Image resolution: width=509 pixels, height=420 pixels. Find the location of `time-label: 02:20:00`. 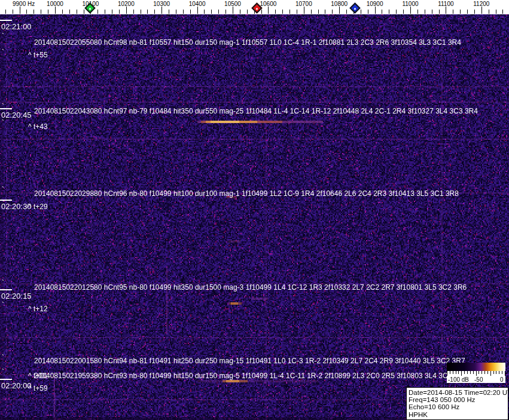

time-label: 02:20:00 is located at coordinates (17, 386).